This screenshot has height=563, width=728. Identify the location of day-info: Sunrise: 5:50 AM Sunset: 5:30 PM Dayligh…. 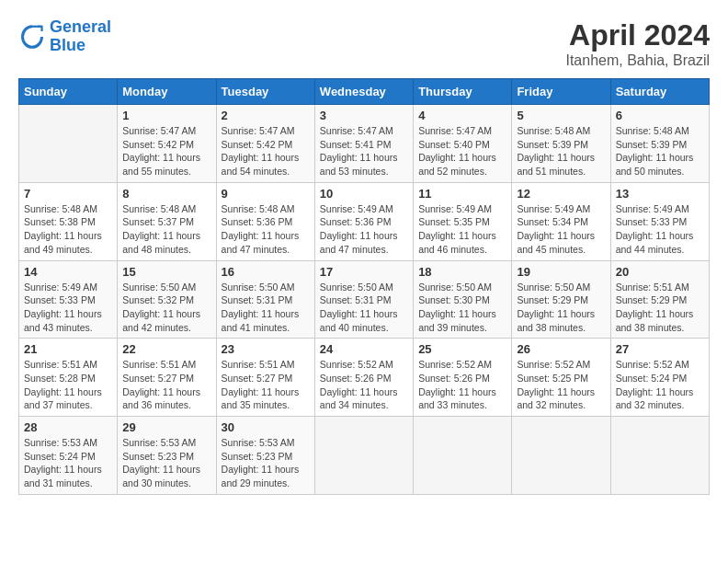
(462, 307).